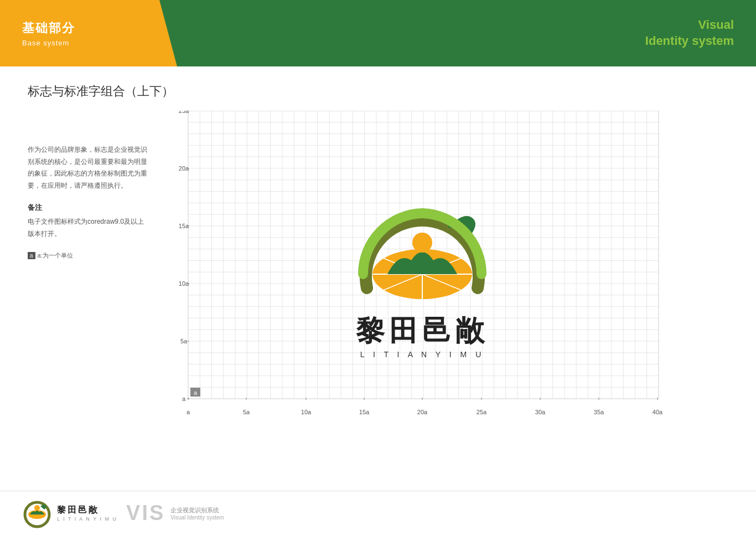  What do you see at coordinates (422, 331) in the screenshot?
I see `svg-text: 黎田邑敞` at bounding box center [422, 331].